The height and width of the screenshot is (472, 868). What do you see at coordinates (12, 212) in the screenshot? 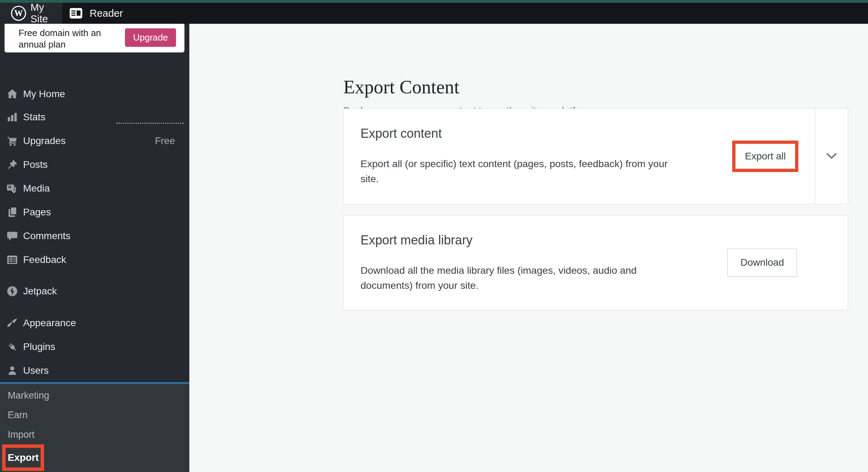
I see `pages-icon` at bounding box center [12, 212].